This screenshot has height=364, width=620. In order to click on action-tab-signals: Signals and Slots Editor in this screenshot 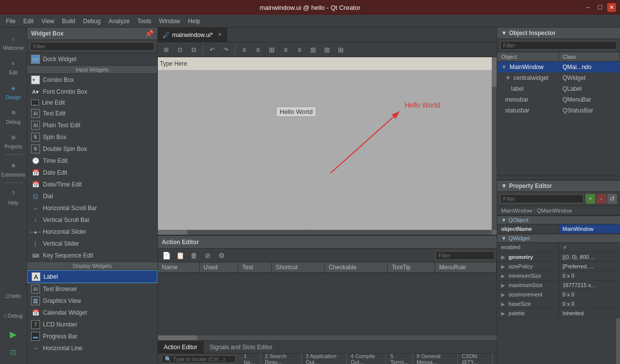, I will do `click(241, 347)`.